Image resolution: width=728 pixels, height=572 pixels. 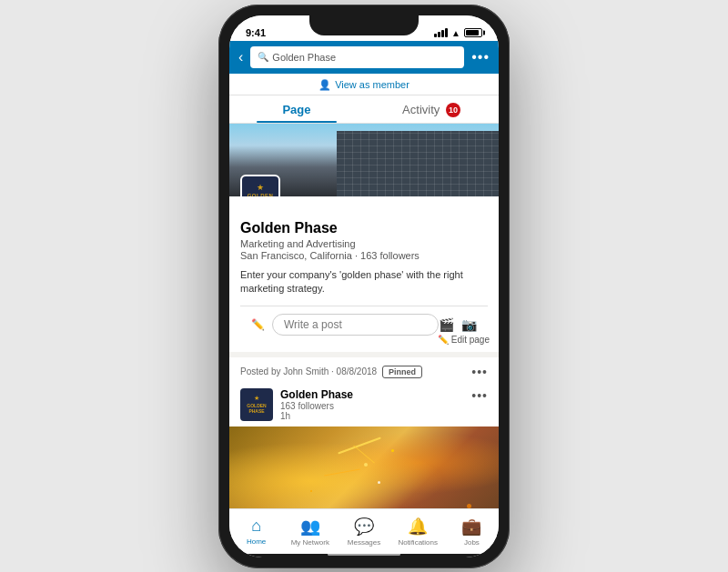 I want to click on post-avatar: ★ GOLDENPHASE, so click(x=257, y=405).